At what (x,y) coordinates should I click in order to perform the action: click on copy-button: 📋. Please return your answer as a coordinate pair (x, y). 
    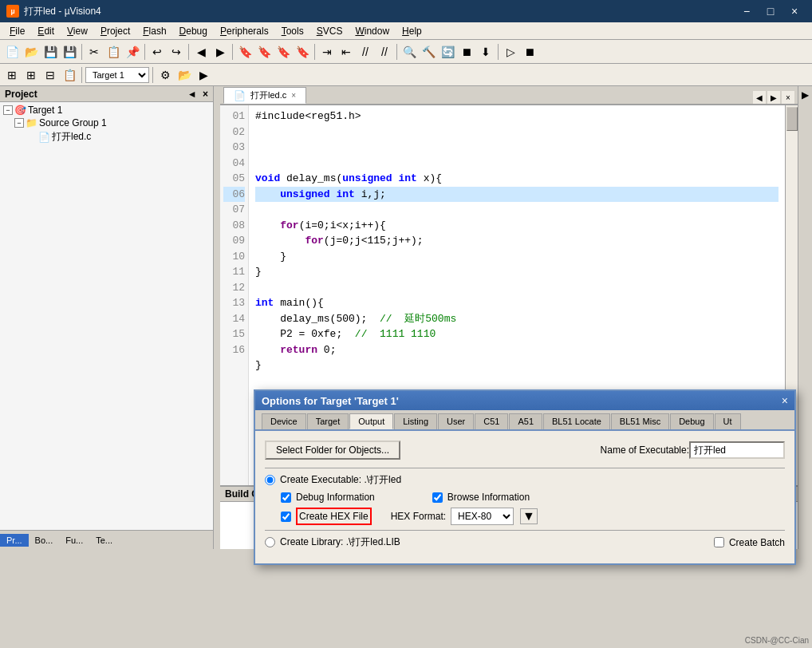
    Looking at the image, I should click on (113, 52).